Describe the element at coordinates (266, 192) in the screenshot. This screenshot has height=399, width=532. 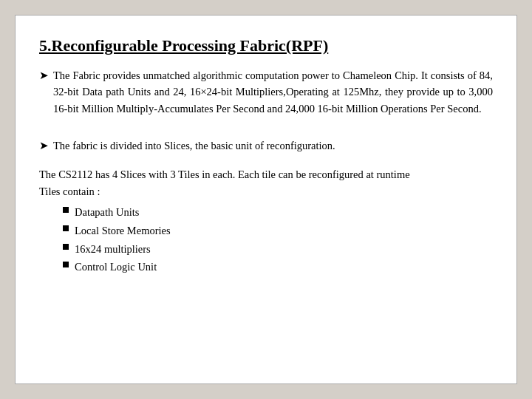
I see `cs-line2: Tiles contain :` at that location.